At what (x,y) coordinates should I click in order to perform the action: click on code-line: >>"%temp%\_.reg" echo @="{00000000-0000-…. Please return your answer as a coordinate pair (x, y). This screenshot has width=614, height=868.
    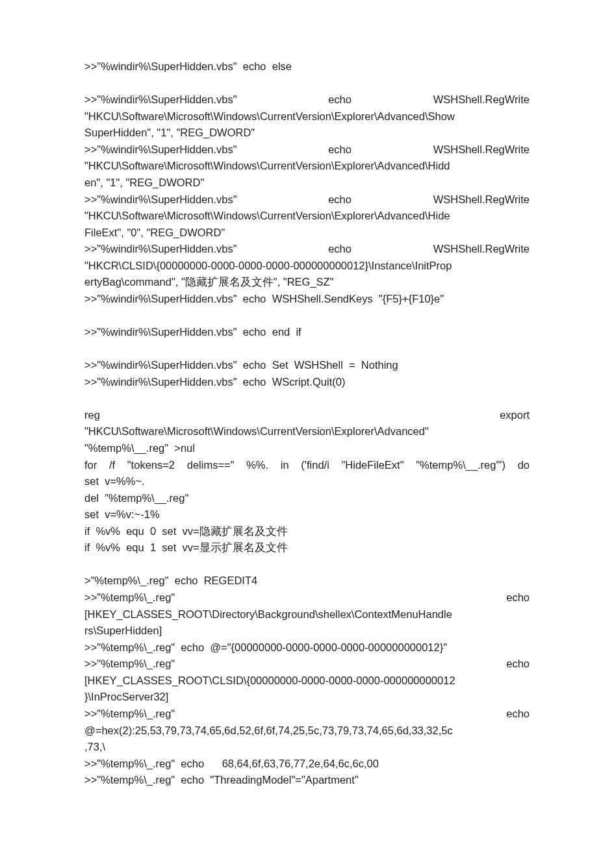
    Looking at the image, I should click on (307, 648).